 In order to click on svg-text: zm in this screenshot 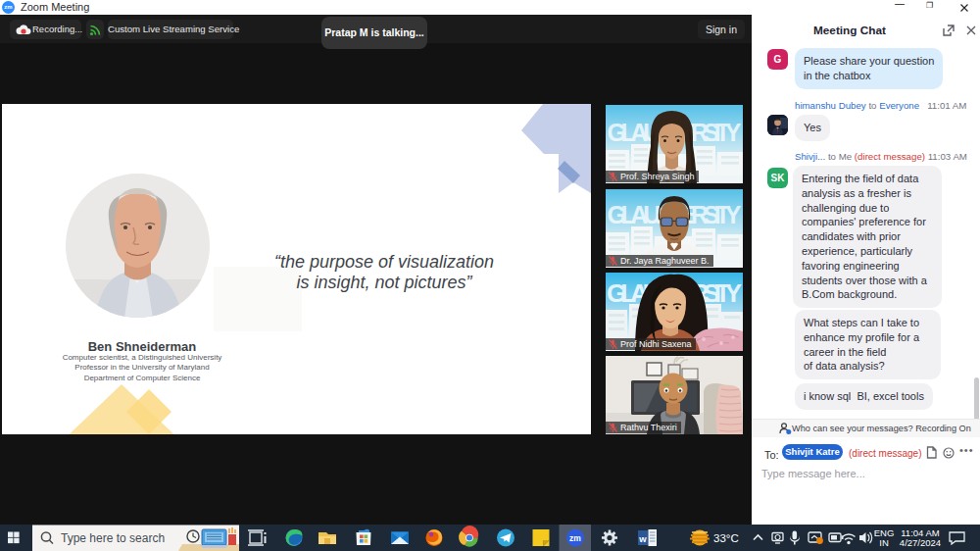, I will do `click(575, 538)`.